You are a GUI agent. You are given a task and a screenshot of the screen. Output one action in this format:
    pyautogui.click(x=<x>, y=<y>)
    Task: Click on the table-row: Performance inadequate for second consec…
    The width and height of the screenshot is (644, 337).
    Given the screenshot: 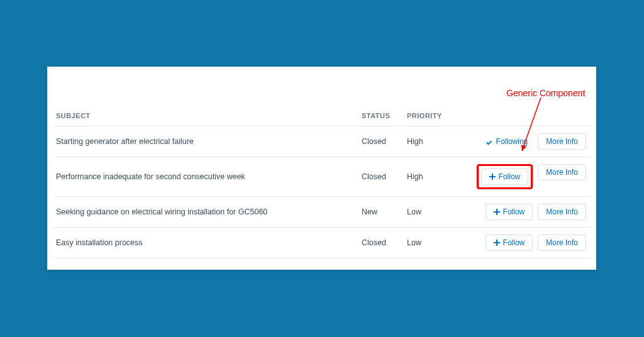 What is the action you would take?
    pyautogui.click(x=322, y=177)
    